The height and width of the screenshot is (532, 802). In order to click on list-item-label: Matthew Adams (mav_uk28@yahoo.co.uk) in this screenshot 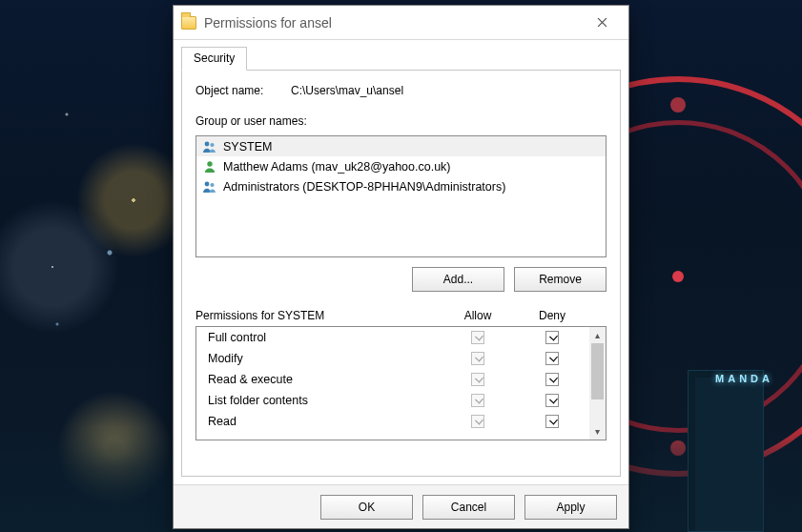, I will do `click(338, 167)`.